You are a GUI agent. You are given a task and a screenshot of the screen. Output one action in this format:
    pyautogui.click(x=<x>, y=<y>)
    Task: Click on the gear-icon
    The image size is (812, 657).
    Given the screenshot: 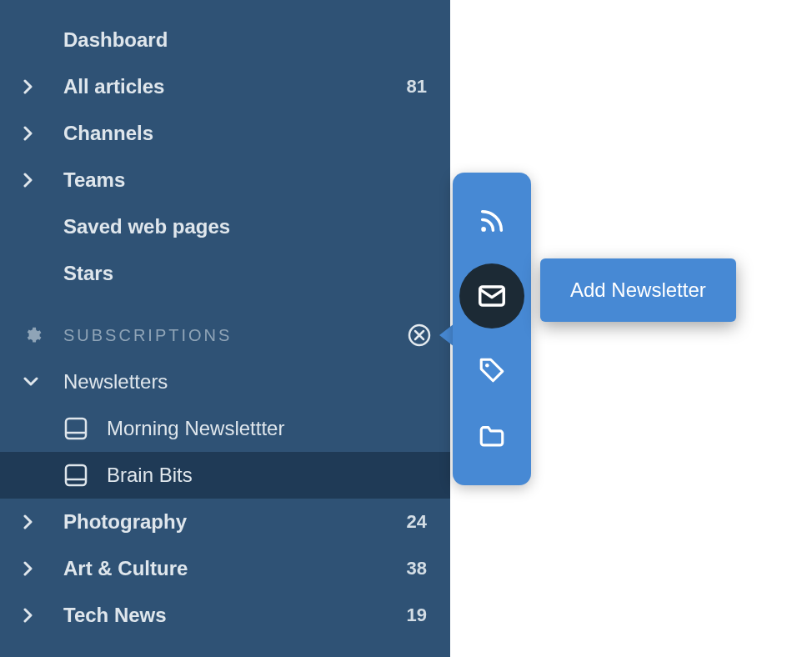 What is the action you would take?
    pyautogui.click(x=43, y=335)
    